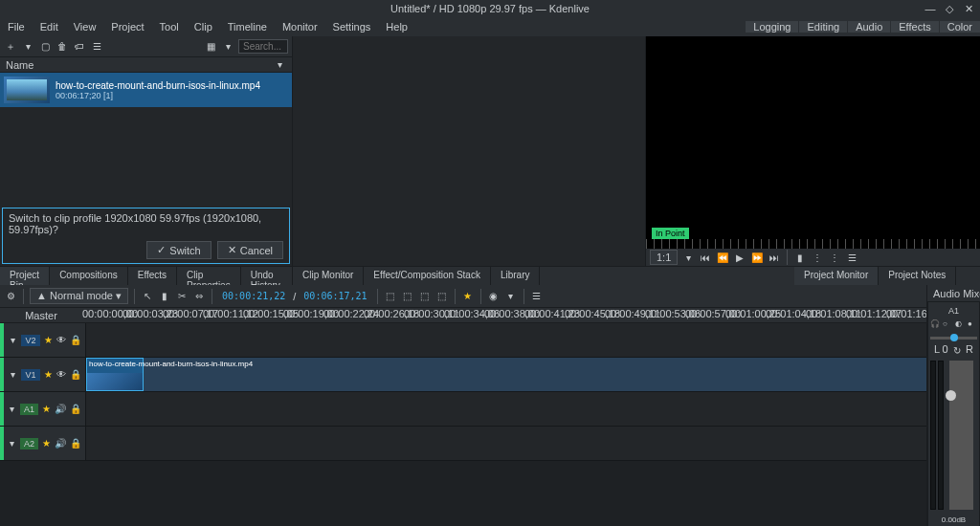  Describe the element at coordinates (45, 47) in the screenshot. I see `folder-icon: ▢` at that location.